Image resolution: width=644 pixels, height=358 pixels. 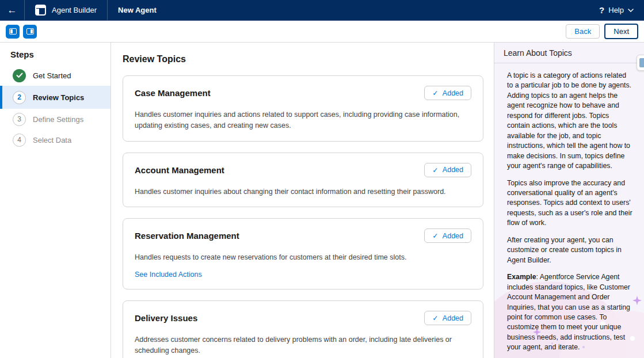 What do you see at coordinates (20, 76) in the screenshot?
I see `step-complete-icon` at bounding box center [20, 76].